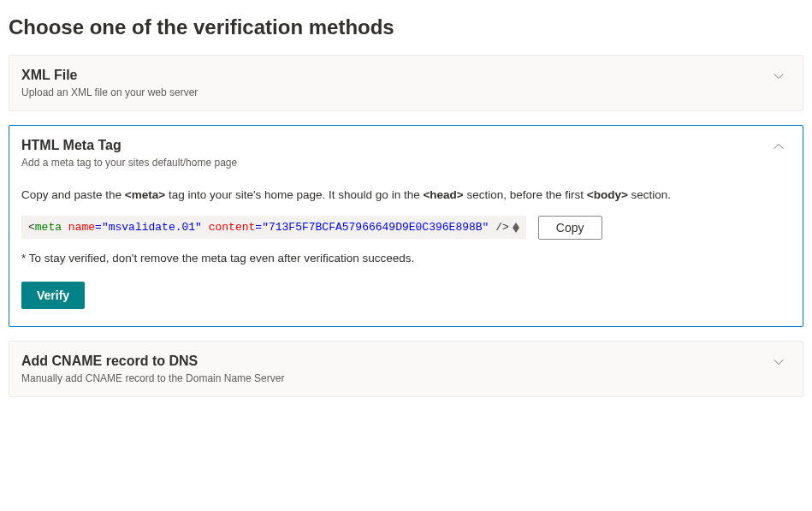 This screenshot has width=812, height=511. What do you see at coordinates (406, 27) in the screenshot?
I see `page-title: Choose one of the verification methods` at bounding box center [406, 27].